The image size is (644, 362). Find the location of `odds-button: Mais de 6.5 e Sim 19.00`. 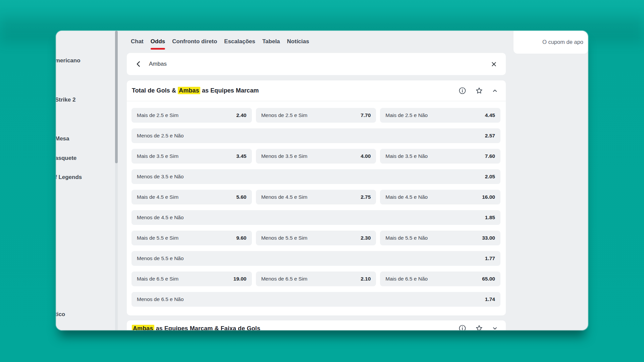

odds-button: Mais de 6.5 e Sim 19.00 is located at coordinates (192, 279).